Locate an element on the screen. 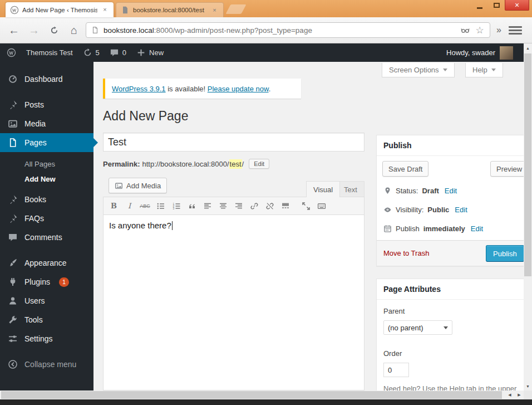  sidebar-item-users: Users is located at coordinates (47, 301).